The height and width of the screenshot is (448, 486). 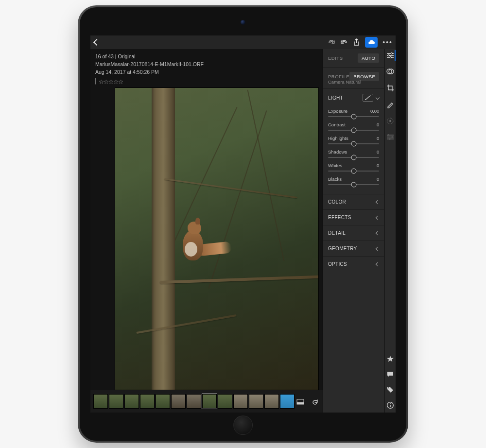 I want to click on slider-exposure: Exposure0.00, so click(x=354, y=113).